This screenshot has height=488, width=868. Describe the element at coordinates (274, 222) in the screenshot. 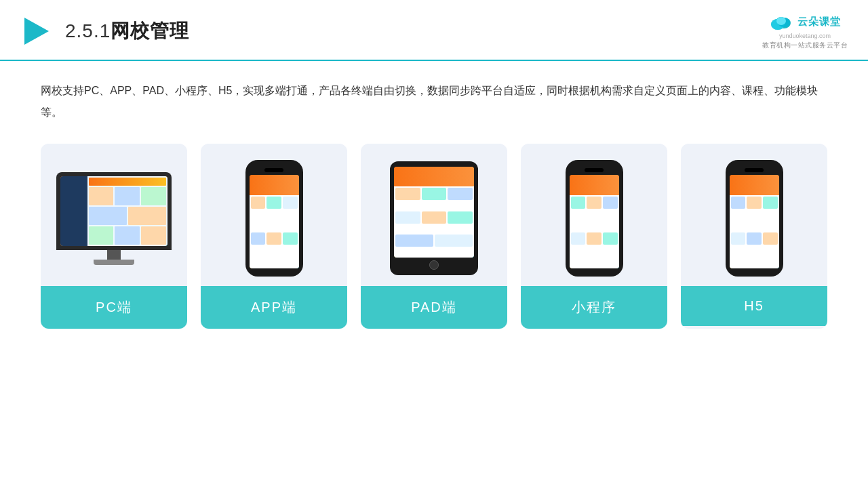

I see `phone-screen` at that location.